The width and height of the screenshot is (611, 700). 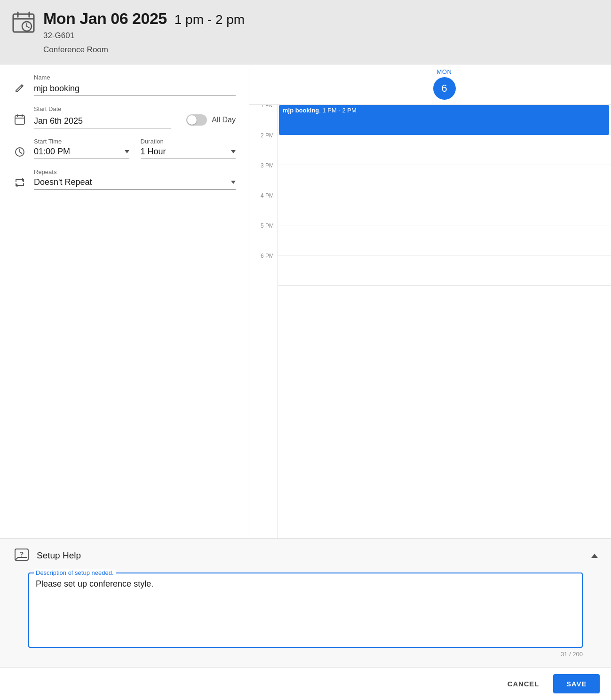 I want to click on time-label-6pm: 6 PM, so click(x=267, y=256).